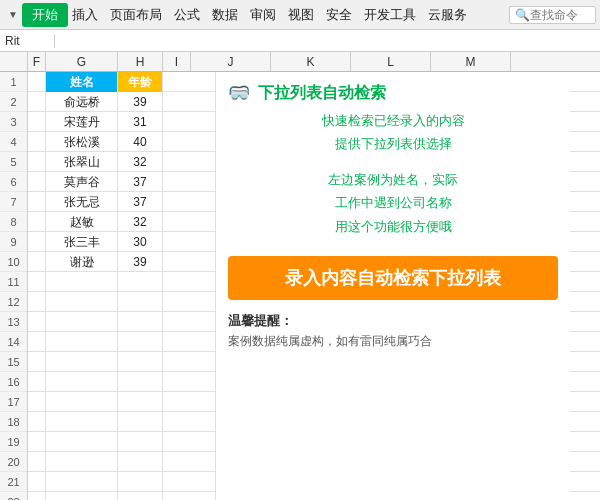 The height and width of the screenshot is (500, 600). I want to click on toolbar: ▼ 开始 插入 页面布局 公式 数据 审阅 视图 安全 开发工具 云服务 🔍, so click(300, 15).